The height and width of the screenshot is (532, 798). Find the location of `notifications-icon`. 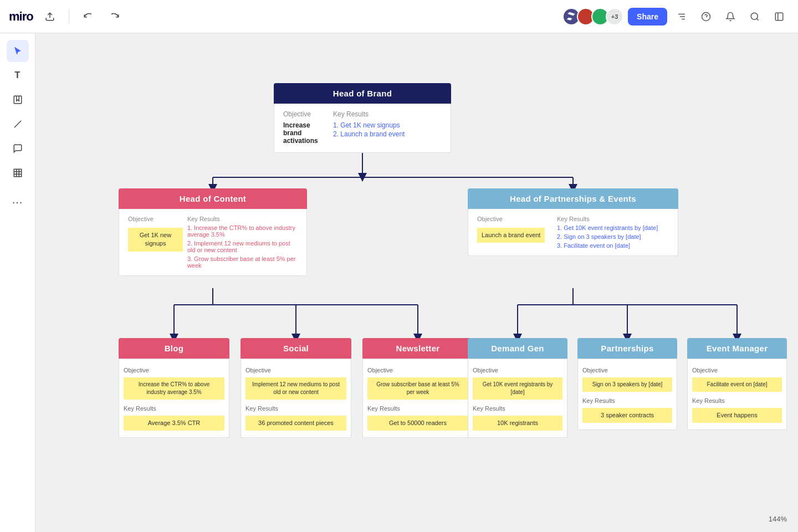

notifications-icon is located at coordinates (730, 17).